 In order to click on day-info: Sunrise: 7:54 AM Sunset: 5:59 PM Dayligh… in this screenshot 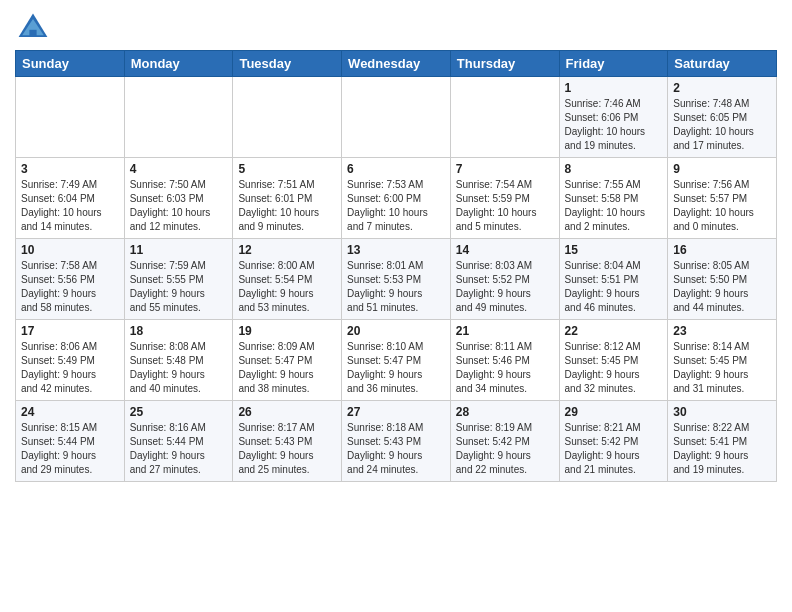, I will do `click(505, 206)`.